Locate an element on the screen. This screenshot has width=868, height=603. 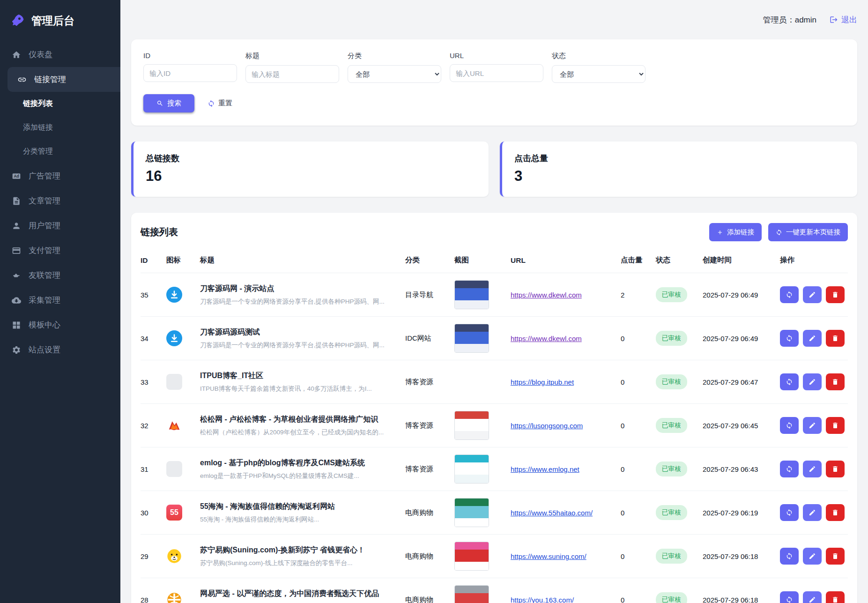
row-screenshot-cell is located at coordinates (482, 338).